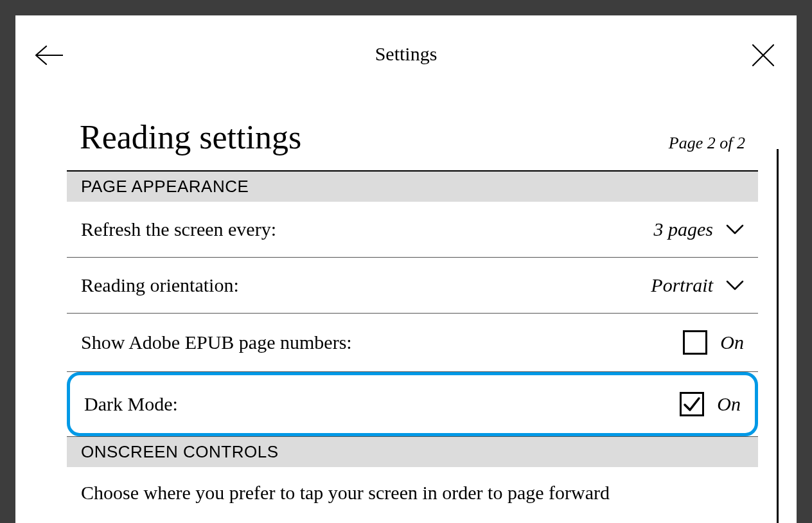 The height and width of the screenshot is (523, 812). What do you see at coordinates (412, 452) in the screenshot?
I see `section-header-controls: ONSCREEN CONTROLS` at bounding box center [412, 452].